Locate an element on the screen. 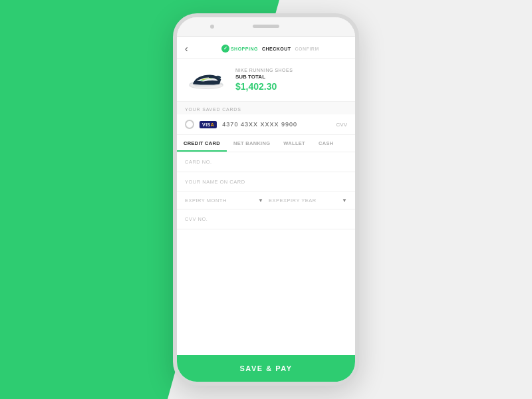  cvv-no-label: CVV NO. is located at coordinates (266, 219).